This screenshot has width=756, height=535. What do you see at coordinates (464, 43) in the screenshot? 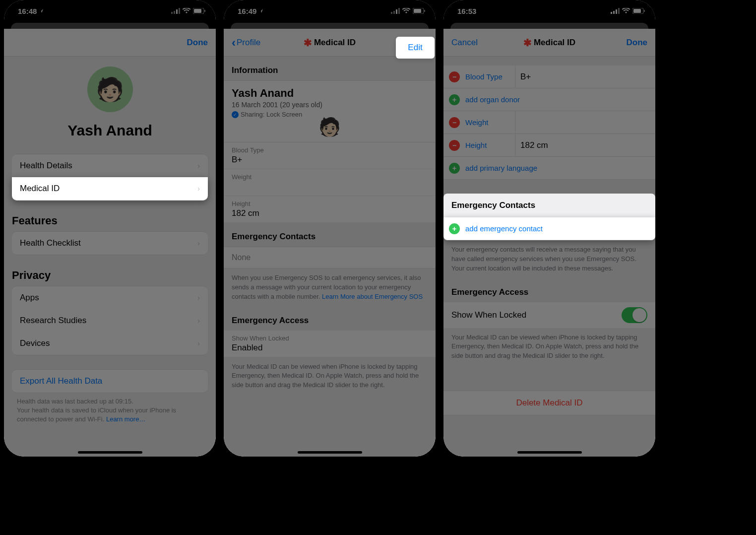
I see `cancel-button: Cancel` at bounding box center [464, 43].